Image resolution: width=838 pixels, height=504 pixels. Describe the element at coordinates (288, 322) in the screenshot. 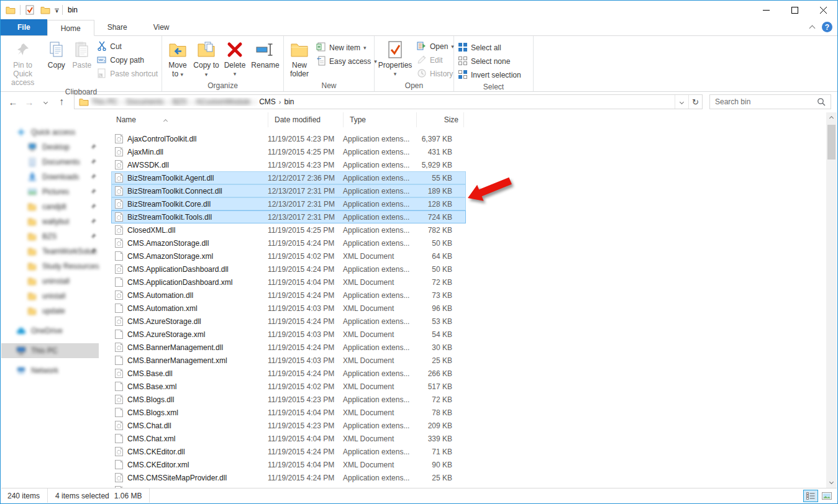

I see `table-row: CMS.AzureStorage.dll 11/19/2015 4:24 PM …` at that location.